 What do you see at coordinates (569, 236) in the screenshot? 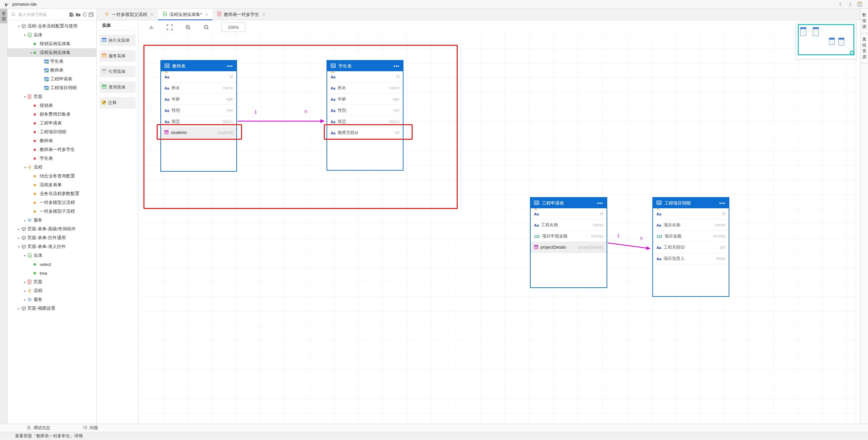
I see `entity-field-项目申报金额: 123项目申报金额money` at bounding box center [569, 236].